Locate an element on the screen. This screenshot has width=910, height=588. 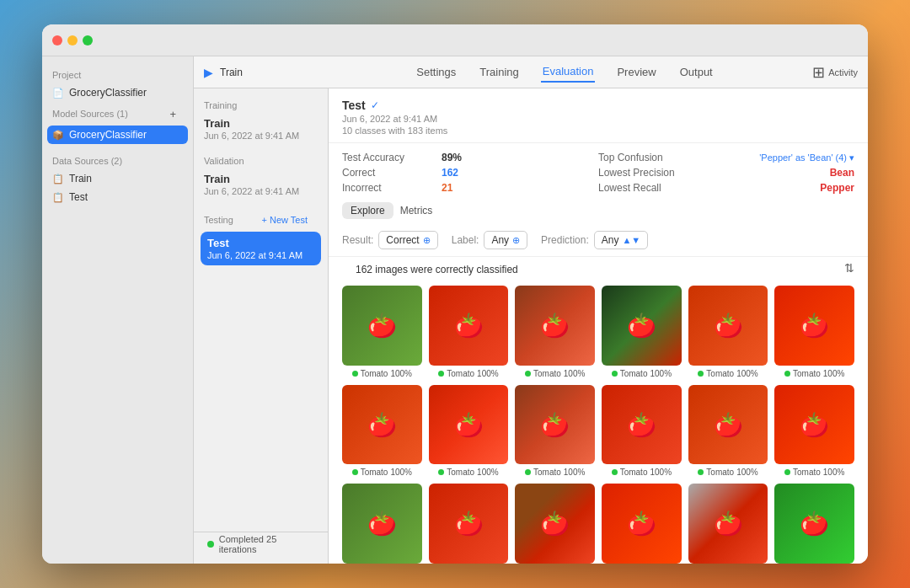
label-filter: Label: Any ⊕ is located at coordinates (490, 240).